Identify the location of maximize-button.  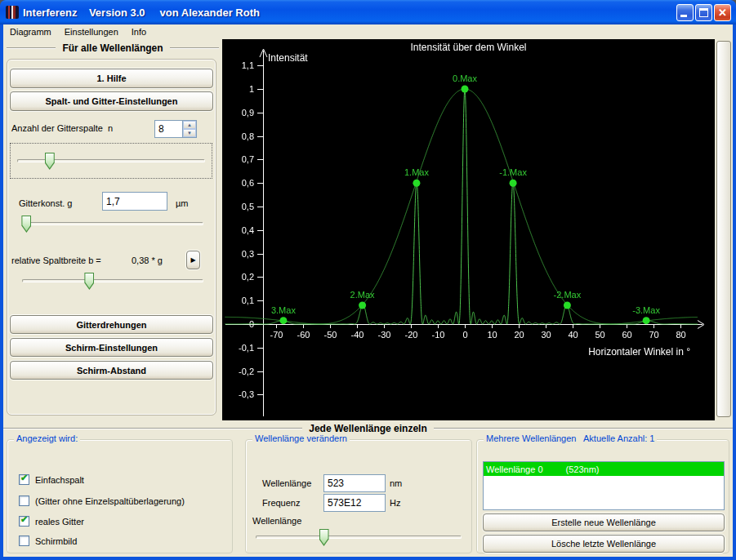
(704, 13).